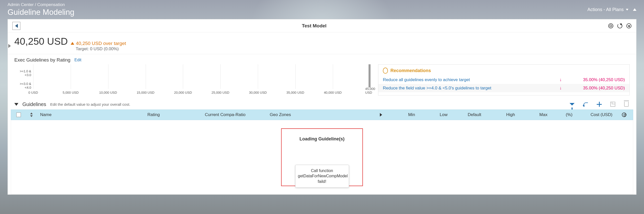 The height and width of the screenshot is (214, 644). Describe the element at coordinates (19, 115) in the screenshot. I see `select-all-cell` at that location.